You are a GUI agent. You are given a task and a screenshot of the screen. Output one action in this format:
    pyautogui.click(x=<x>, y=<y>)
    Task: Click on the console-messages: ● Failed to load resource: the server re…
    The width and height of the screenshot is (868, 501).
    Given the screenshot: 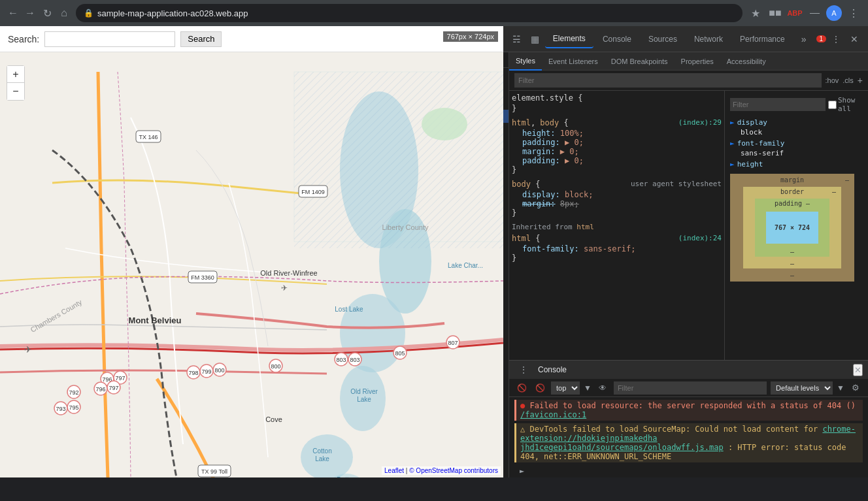 What is the action you would take?
    pyautogui.click(x=689, y=438)
    